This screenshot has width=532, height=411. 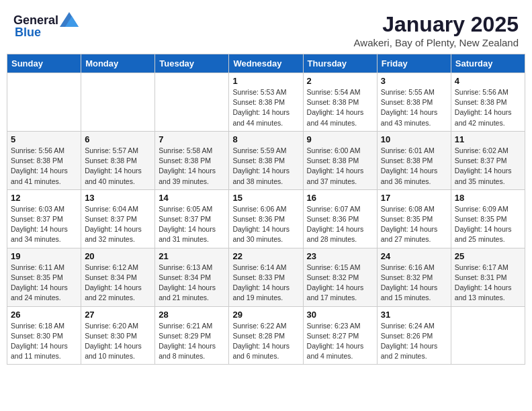 I want to click on day-cell: 18Sunrise: 6:09 AMSunset: 8:35 PMDayligh…, so click(x=488, y=219).